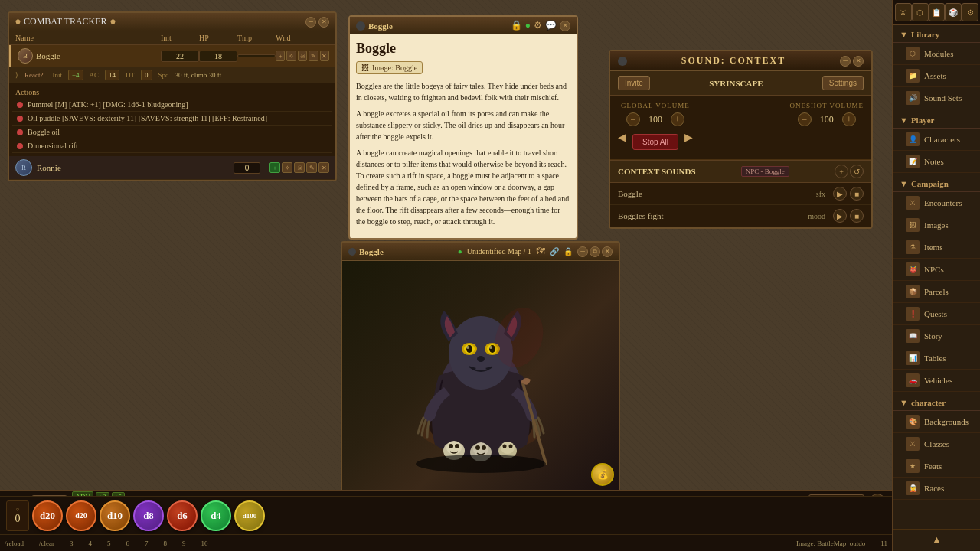 The height and width of the screenshot is (551, 980). I want to click on window-controls: ─ ✕, so click(317, 22).